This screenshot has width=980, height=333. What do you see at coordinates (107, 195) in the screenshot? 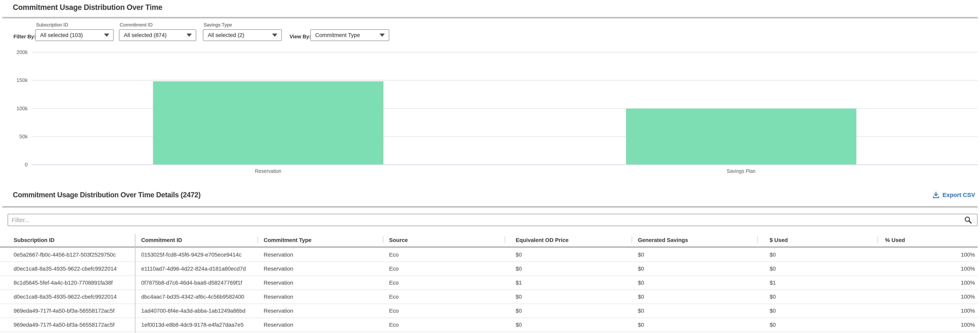
I see `details-title: Commitment Usage Distribution Over Time …` at bounding box center [107, 195].